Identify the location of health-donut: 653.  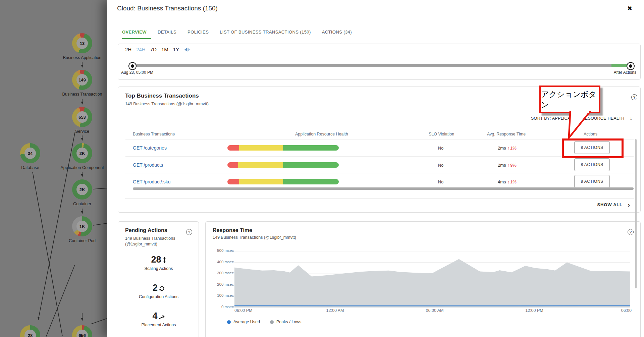
(82, 117).